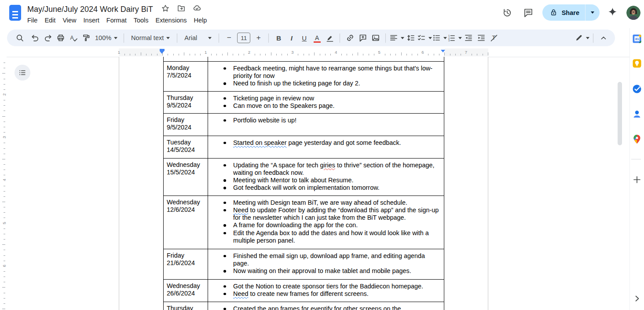 Image resolution: width=644 pixels, height=310 pixels. I want to click on right-indent-triangle, so click(443, 51).